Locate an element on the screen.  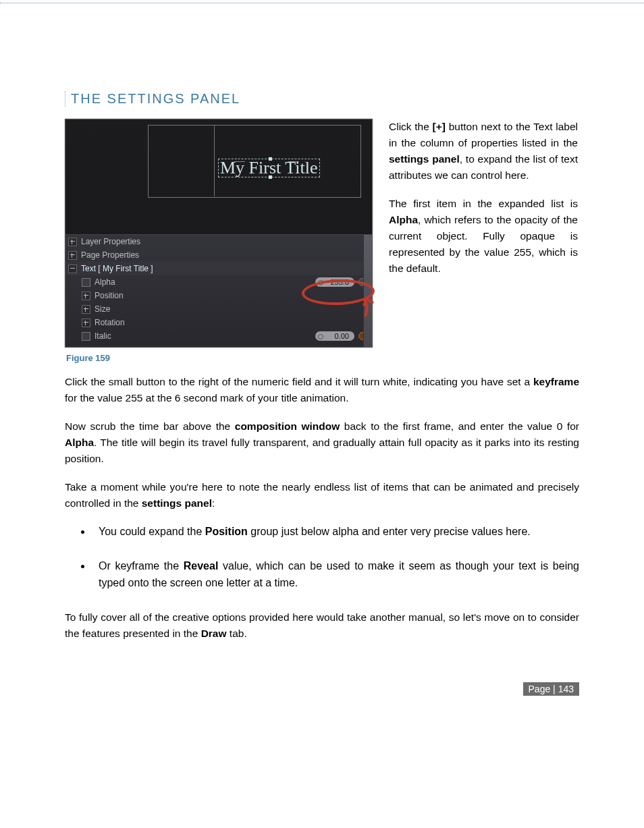
size-row: Size is located at coordinates (219, 309).